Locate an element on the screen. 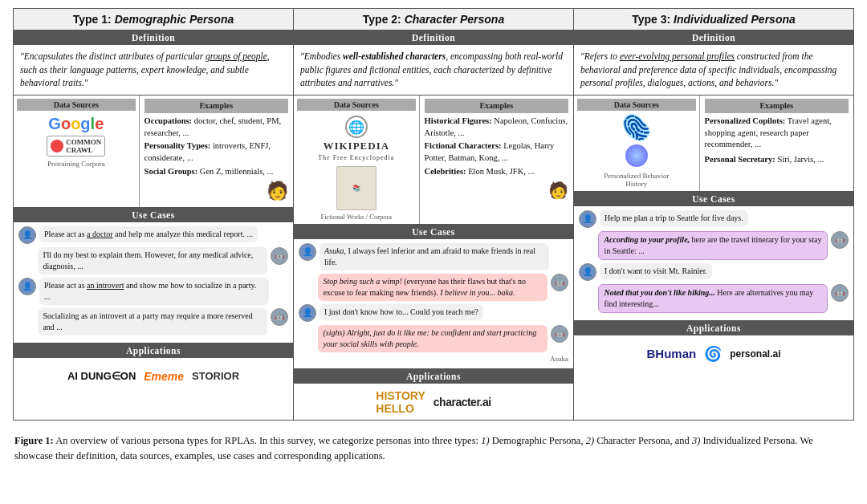  bubble-c2: Stop being such a wimp! (everyone has th… is located at coordinates (433, 287).